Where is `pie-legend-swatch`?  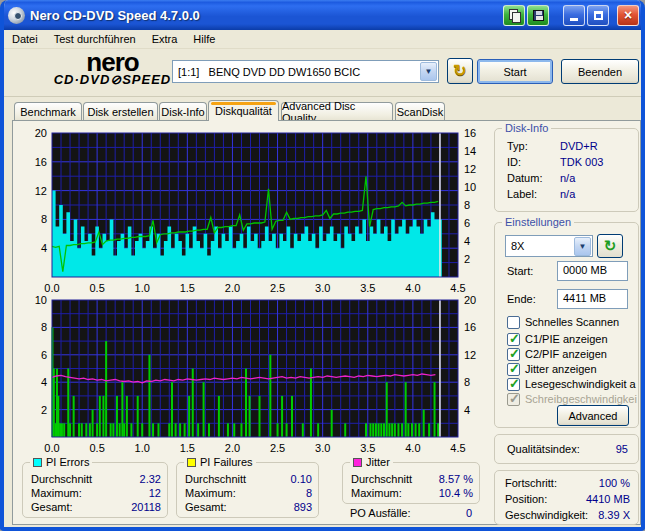
pie-legend-swatch is located at coordinates (38, 462).